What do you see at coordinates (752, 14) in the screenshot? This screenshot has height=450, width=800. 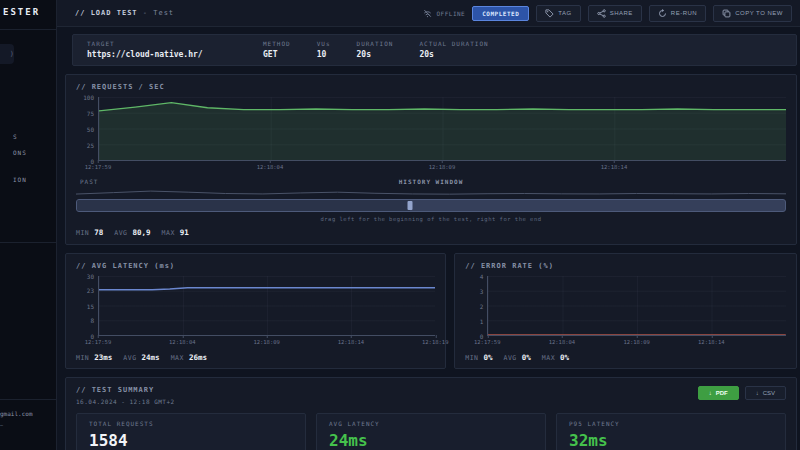 I see `copy-to-new-button: COPY TO NEW` at bounding box center [752, 14].